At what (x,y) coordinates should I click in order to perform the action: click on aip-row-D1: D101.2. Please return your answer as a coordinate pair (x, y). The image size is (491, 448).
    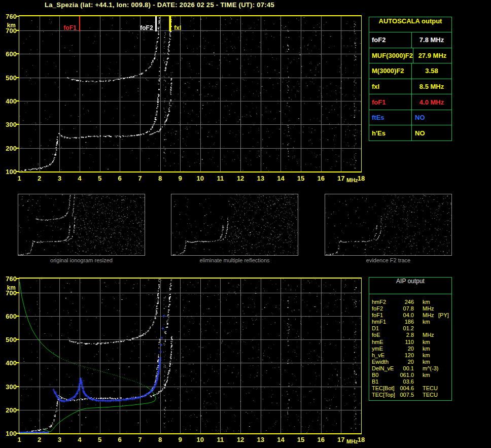
    Looking at the image, I should click on (412, 329).